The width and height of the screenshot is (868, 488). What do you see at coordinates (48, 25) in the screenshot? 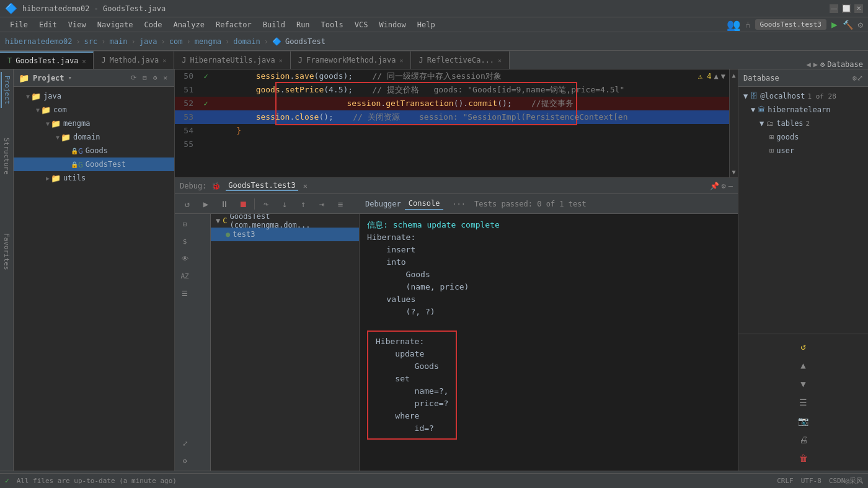
I see `menu-edit: Edit` at bounding box center [48, 25].